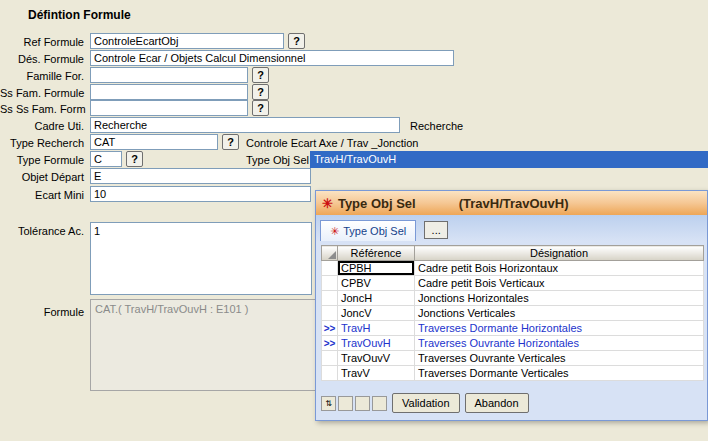 This screenshot has height=441, width=708. Describe the element at coordinates (376, 374) in the screenshot. I see `reference-cell: TravV` at that location.